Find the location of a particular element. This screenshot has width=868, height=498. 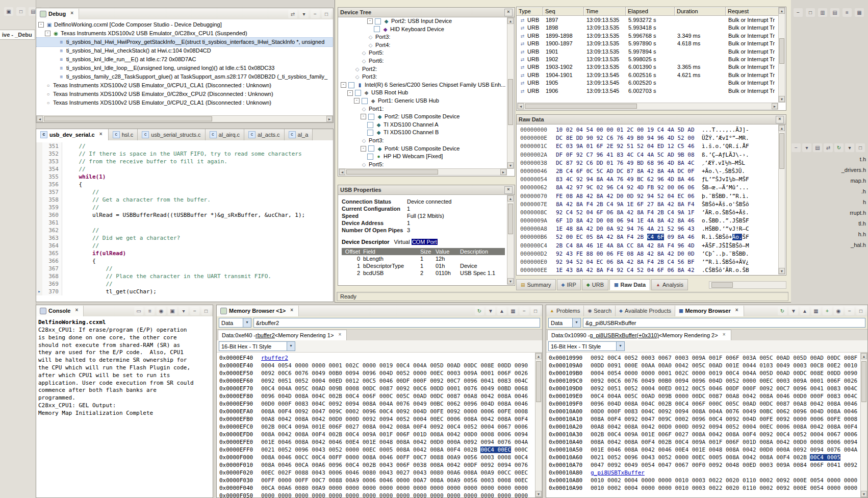

memory-row: 0x00010A80 g_pi8USBTxBuffer is located at coordinates (705, 472).